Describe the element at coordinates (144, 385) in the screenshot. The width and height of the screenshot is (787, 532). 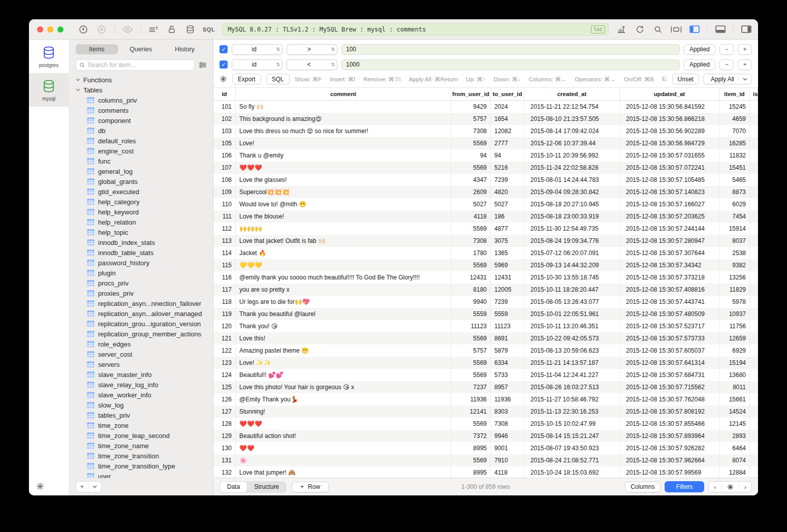
I see `table-item-slave_relay_log_info: slave_relay_log_info` at that location.